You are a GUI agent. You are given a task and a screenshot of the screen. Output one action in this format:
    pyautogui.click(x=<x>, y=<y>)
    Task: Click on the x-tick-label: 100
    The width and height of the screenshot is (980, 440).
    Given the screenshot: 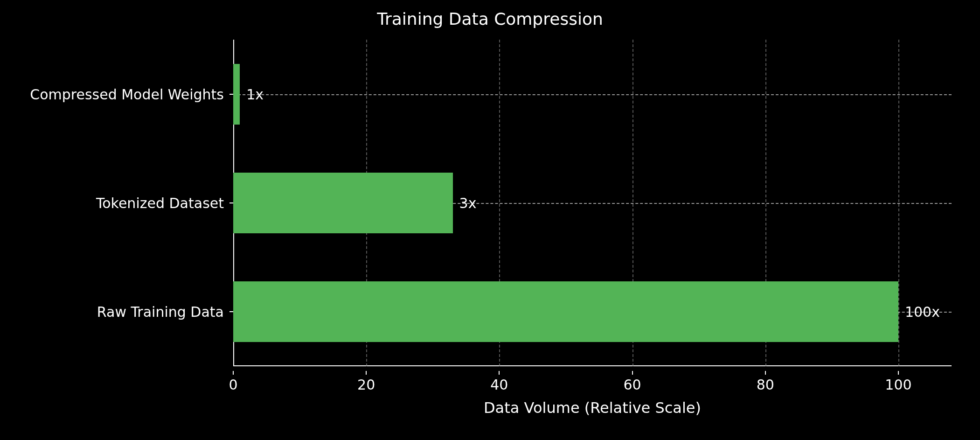 What is the action you would take?
    pyautogui.click(x=898, y=384)
    